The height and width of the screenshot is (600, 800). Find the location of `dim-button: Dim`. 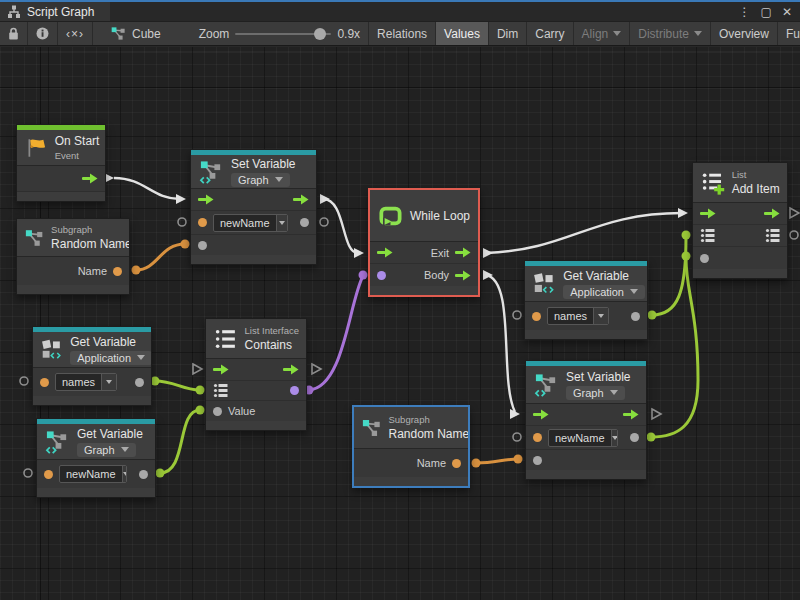

dim-button: Dim is located at coordinates (508, 34).